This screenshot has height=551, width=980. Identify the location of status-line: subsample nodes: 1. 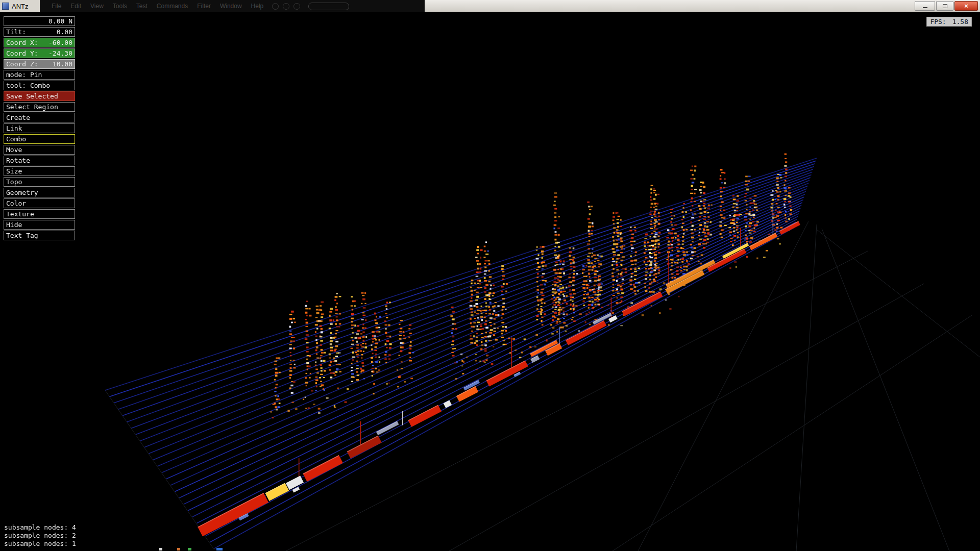
(40, 544).